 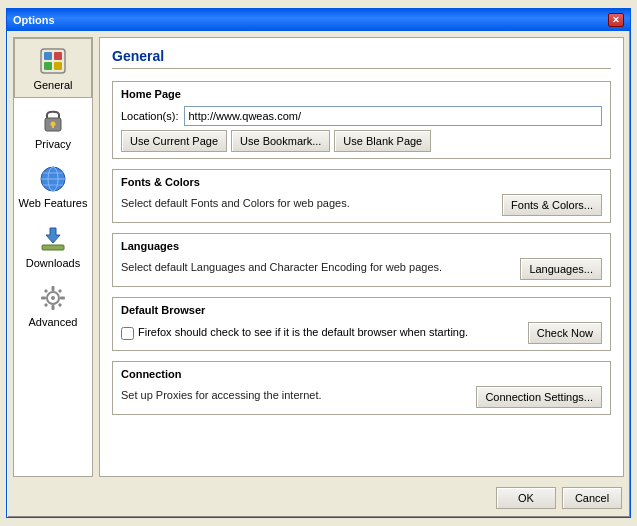 I want to click on privacy-icon, so click(x=53, y=120).